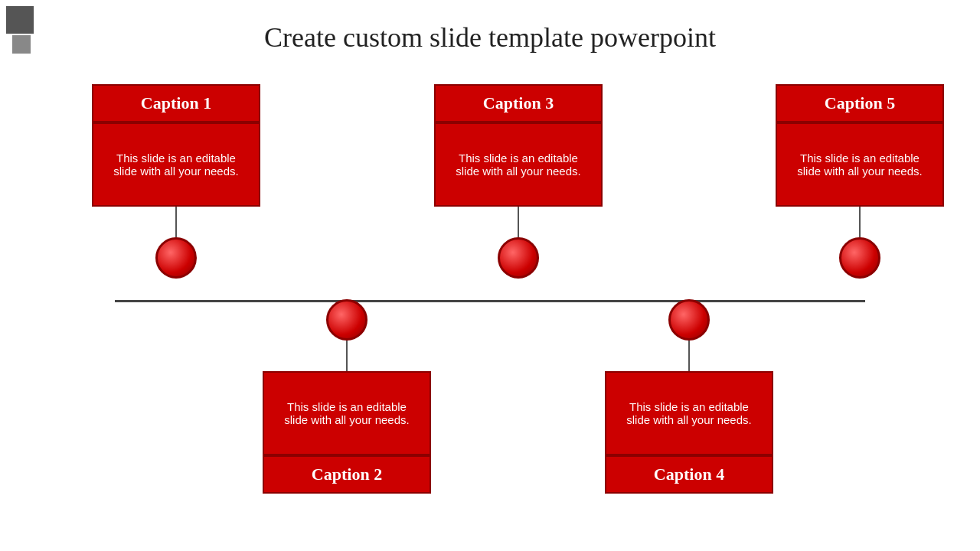 This screenshot has width=980, height=551. I want to click on body-1-text: This slide is an editable slide with all…, so click(176, 165).